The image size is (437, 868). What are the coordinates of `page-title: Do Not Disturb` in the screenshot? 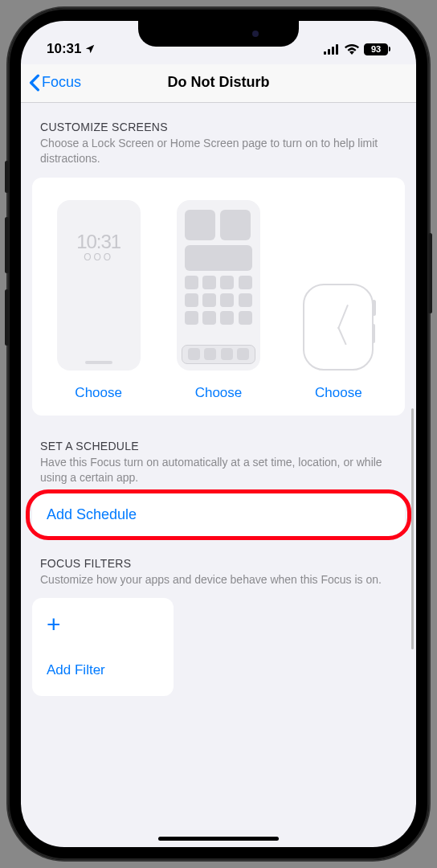 It's located at (218, 82).